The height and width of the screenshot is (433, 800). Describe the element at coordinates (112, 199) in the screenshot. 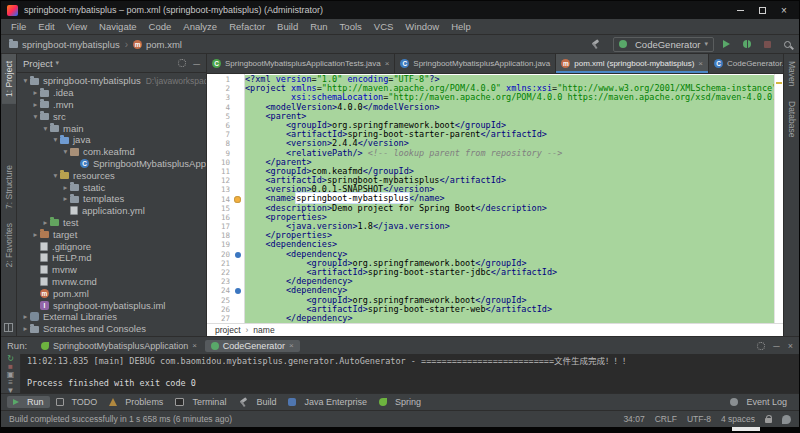

I see `tree-item-templates: ▸templates` at that location.